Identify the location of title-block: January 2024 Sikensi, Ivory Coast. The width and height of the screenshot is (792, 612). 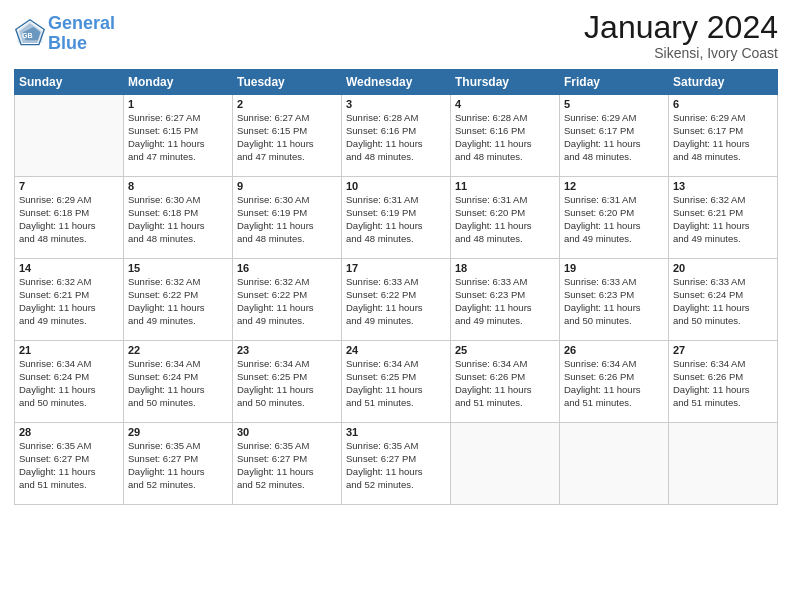
(681, 36).